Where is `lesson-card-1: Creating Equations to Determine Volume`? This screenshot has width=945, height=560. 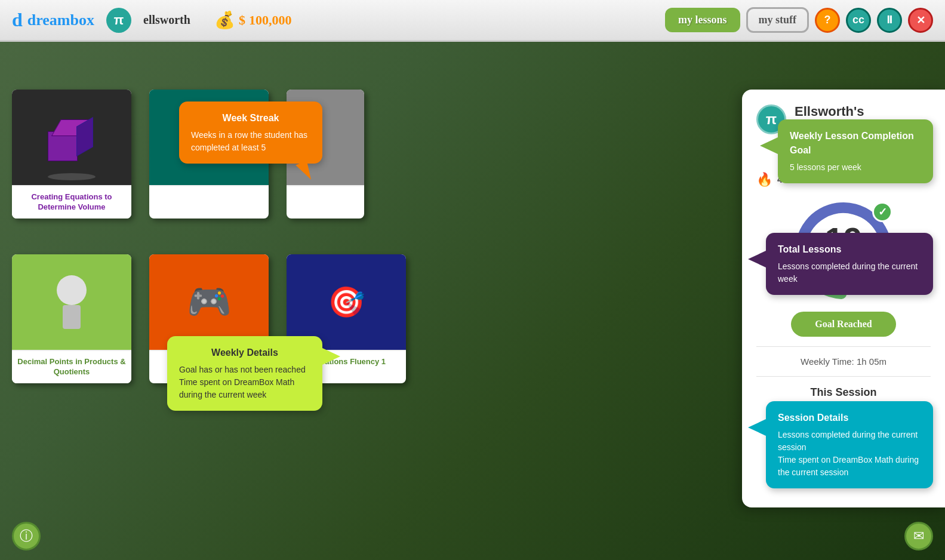
lesson-card-1: Creating Equations to Determine Volume is located at coordinates (72, 154).